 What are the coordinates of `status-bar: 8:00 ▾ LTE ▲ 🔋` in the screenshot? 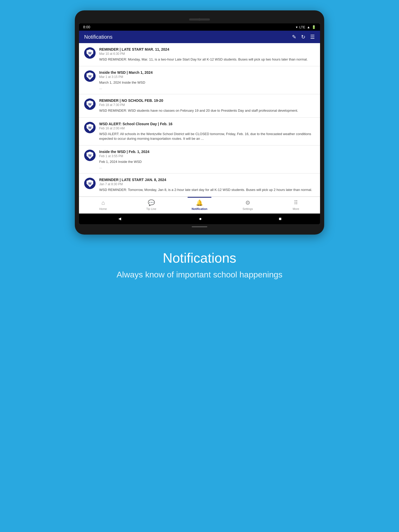 It's located at (200, 27).